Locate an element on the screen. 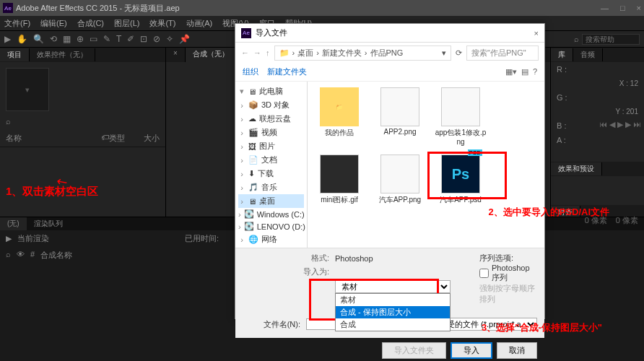 The width and height of the screenshot is (644, 361). file-app-wrap: app包装1修改.png is located at coordinates (461, 117).